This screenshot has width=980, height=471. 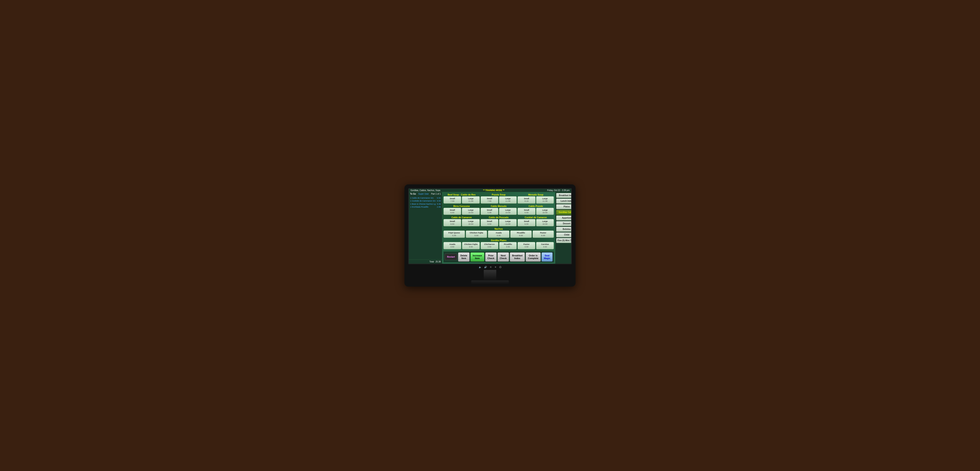 What do you see at coordinates (425, 228) in the screenshot?
I see `left-panel: To Go Super User Part 1 of 1 1 Caldo de …` at bounding box center [425, 228].